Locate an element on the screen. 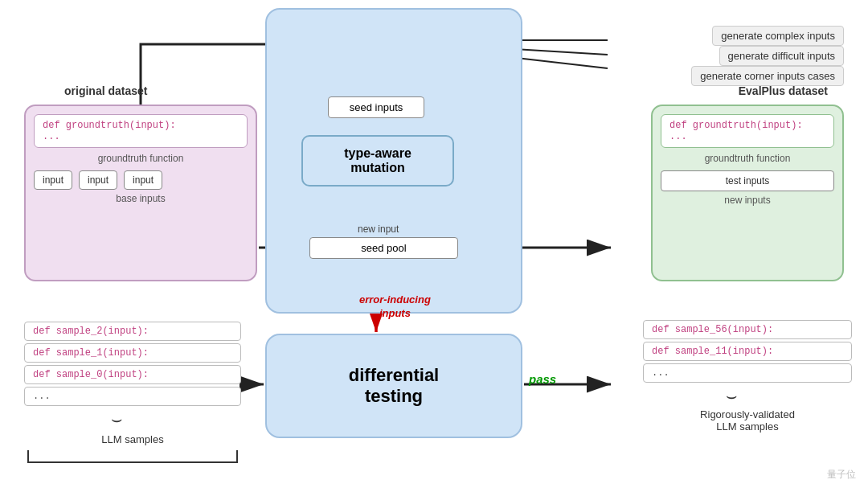  rigorous-ellipsis: ... is located at coordinates (747, 373).